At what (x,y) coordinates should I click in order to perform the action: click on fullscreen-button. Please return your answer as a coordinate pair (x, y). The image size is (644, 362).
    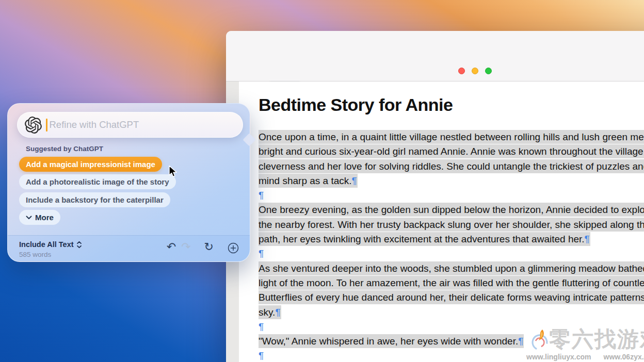
    Looking at the image, I should click on (488, 71).